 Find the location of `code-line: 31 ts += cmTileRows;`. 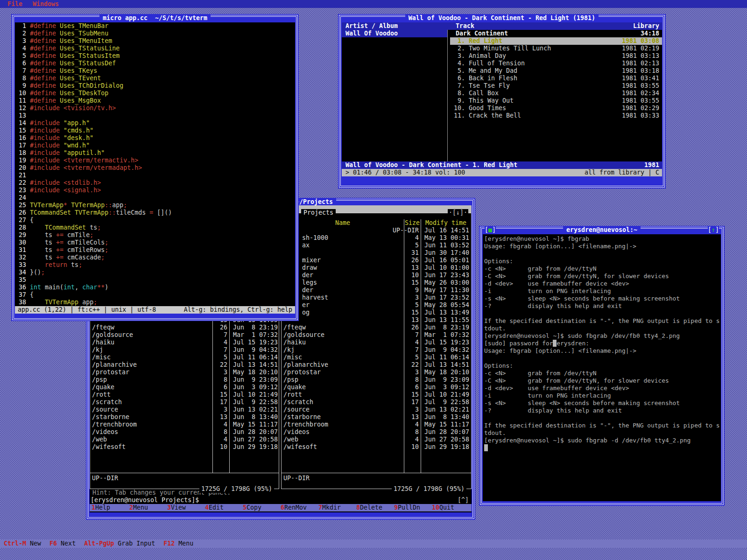

code-line: 31 ts += cmTileRows; is located at coordinates (155, 250).